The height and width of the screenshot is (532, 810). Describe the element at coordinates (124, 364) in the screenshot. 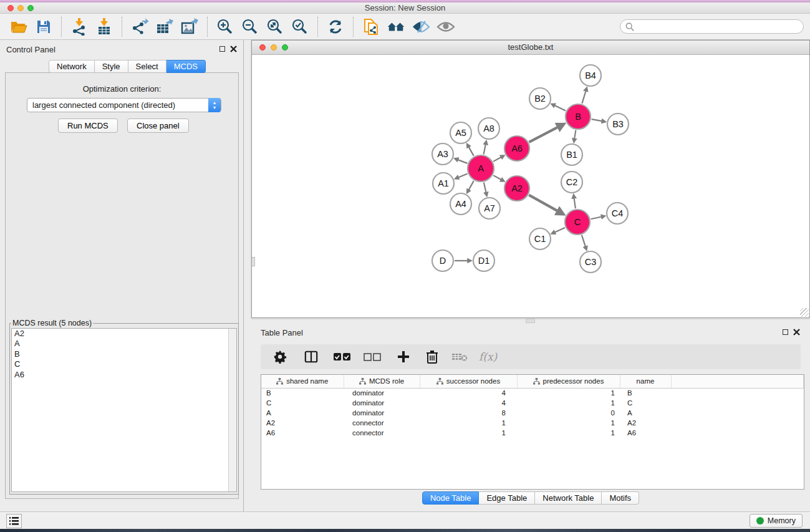

I see `mcds-result-item: C` at that location.